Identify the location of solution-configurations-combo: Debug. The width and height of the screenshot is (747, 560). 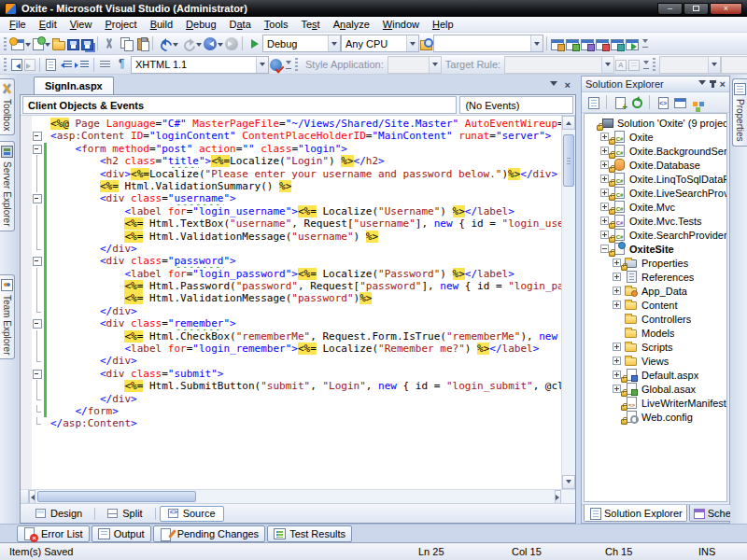
(302, 43).